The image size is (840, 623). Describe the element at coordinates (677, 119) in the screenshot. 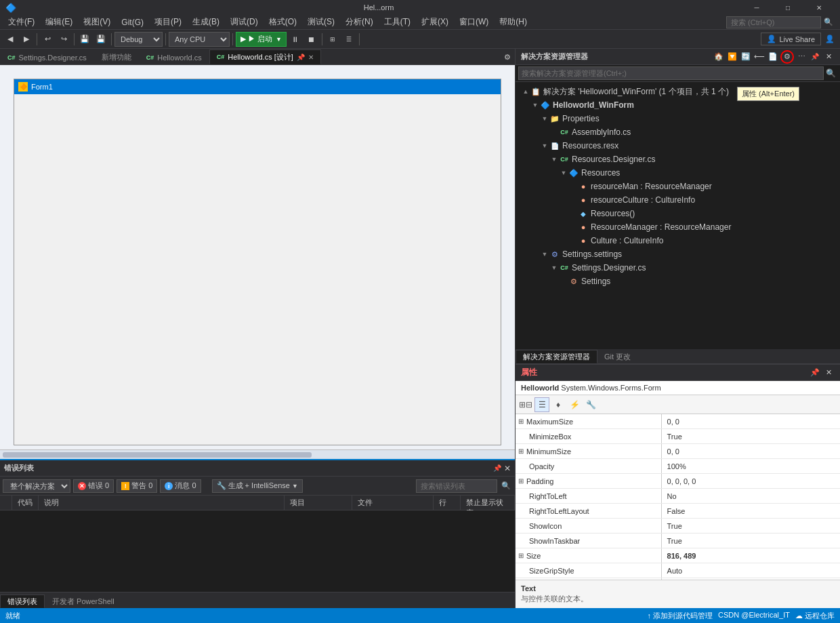

I see `tree-item-properties: ▼ 📁 Properties` at that location.